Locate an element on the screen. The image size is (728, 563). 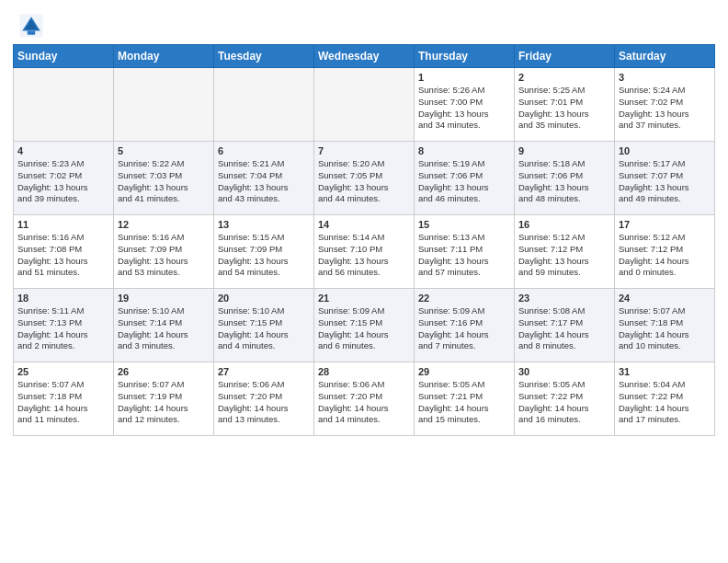
day-number: 5 is located at coordinates (164, 151).